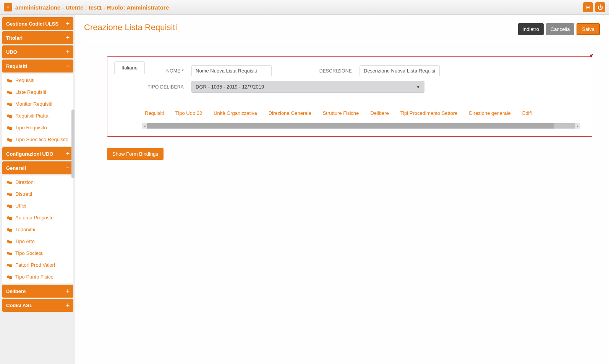  What do you see at coordinates (361, 71) in the screenshot?
I see `form-row-nome: NOME * DESCRIZIONE` at bounding box center [361, 71].